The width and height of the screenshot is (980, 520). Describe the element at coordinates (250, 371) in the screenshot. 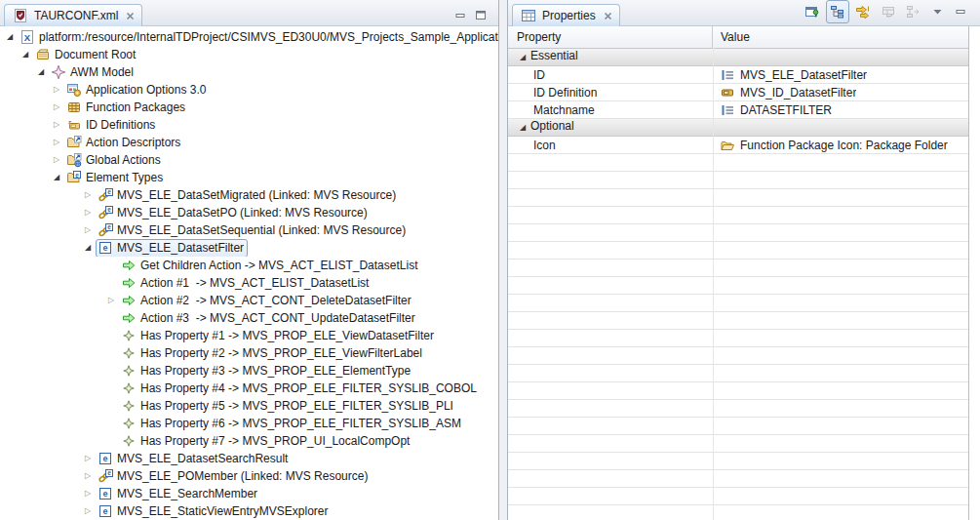

I see `tree-item: Has Property #3 -> MVS_PROP_ELE_ElementT…` at that location.